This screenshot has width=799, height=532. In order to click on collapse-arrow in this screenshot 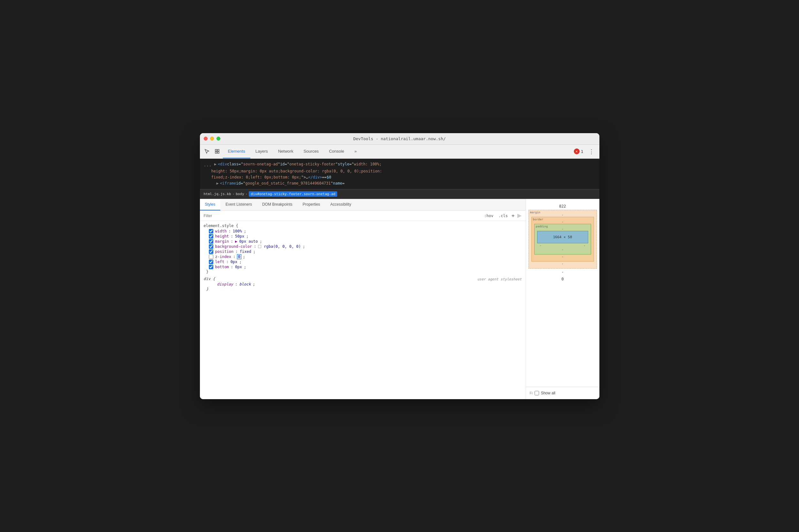, I will do `click(520, 216)`.